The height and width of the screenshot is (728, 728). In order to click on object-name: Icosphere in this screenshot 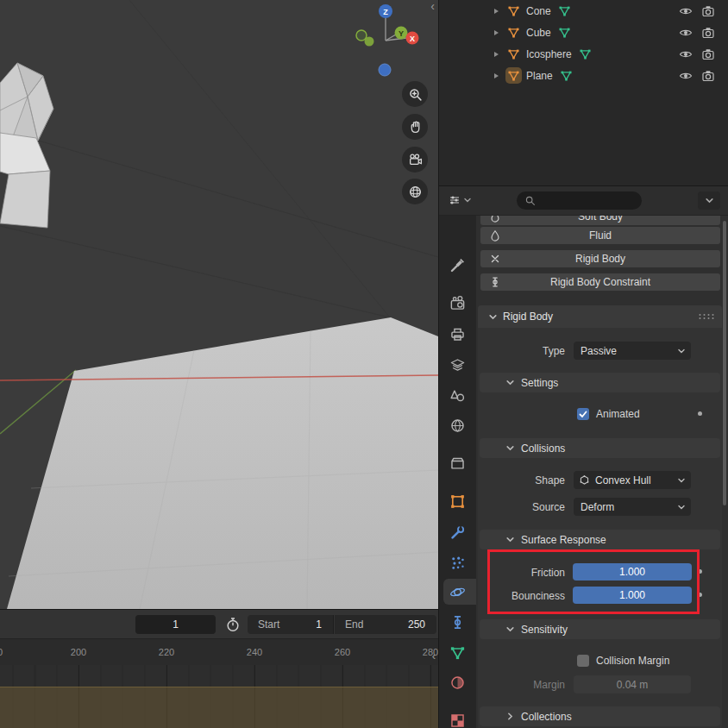, I will do `click(549, 54)`.